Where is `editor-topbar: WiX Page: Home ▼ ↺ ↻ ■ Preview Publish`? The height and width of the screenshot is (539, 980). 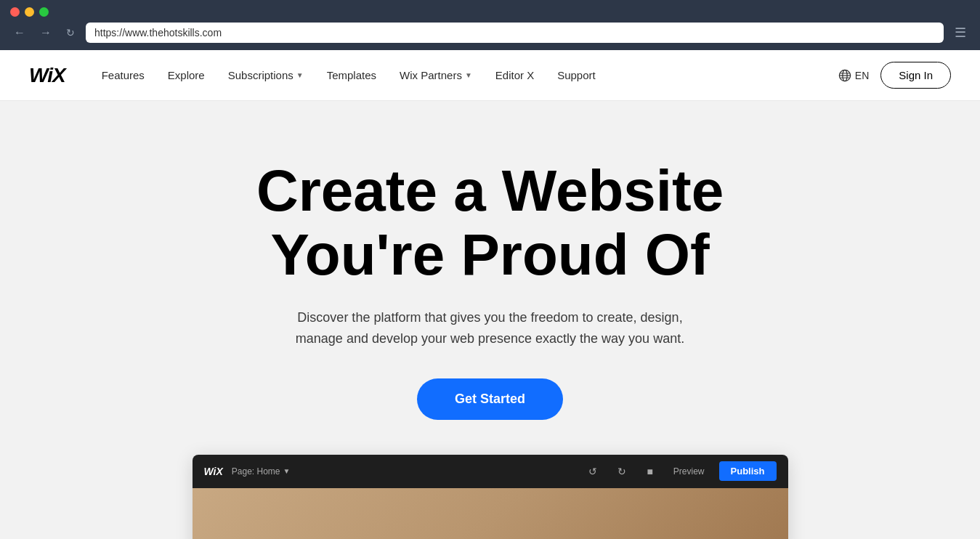
editor-topbar: WiX Page: Home ▼ ↺ ↻ ■ Preview Publish is located at coordinates (490, 471).